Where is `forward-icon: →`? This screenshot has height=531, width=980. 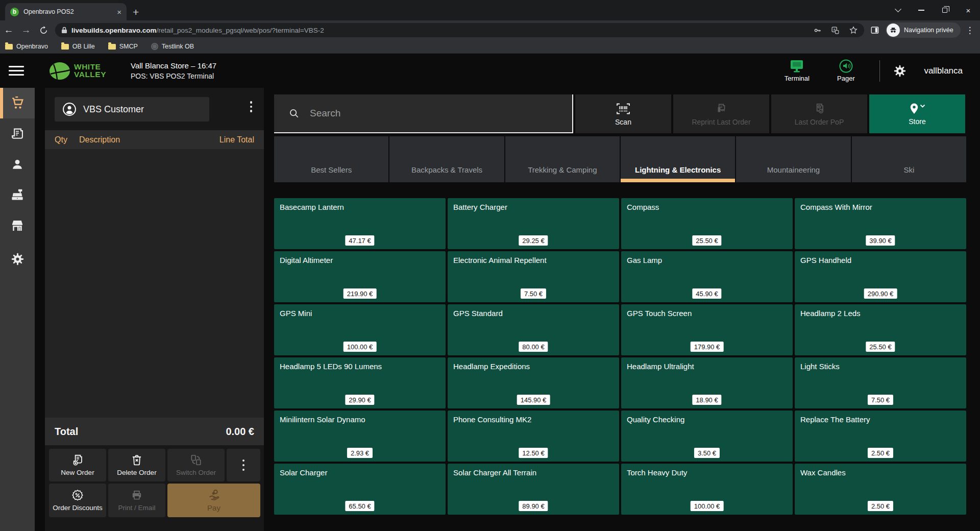 forward-icon: → is located at coordinates (26, 30).